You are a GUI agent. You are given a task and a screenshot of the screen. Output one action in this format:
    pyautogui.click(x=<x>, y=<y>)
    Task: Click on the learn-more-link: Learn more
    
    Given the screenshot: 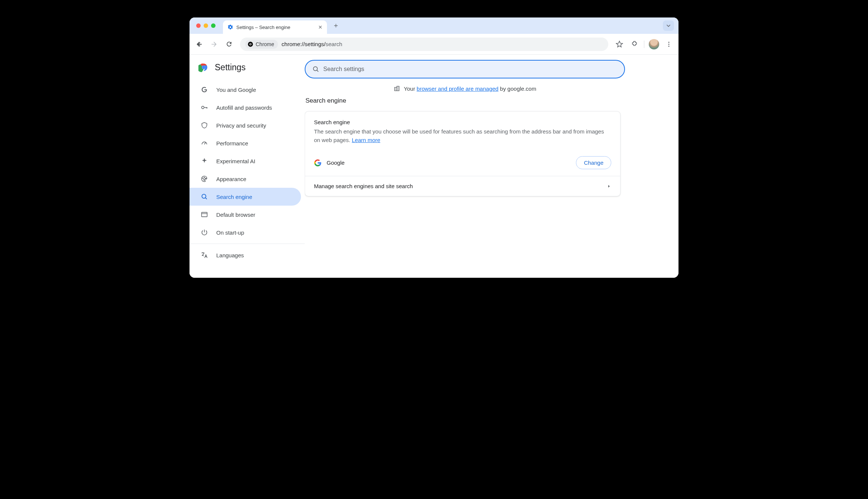 What is the action you would take?
    pyautogui.click(x=366, y=140)
    